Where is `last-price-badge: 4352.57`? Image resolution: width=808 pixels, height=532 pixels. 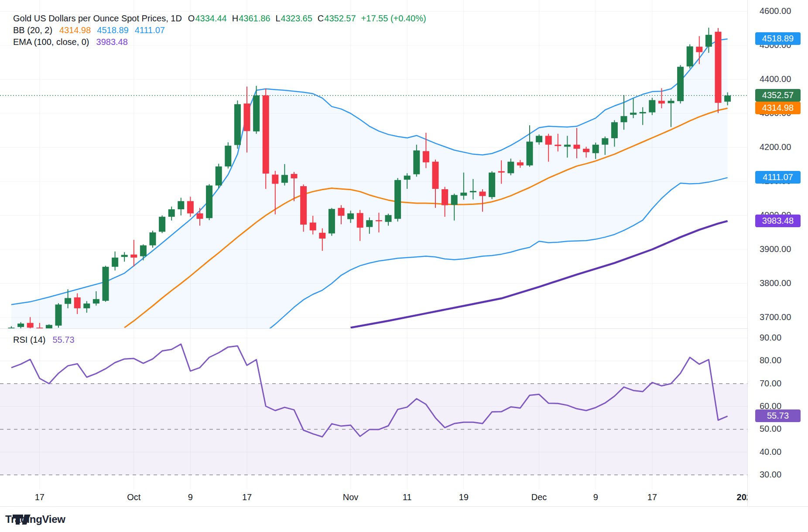 last-price-badge: 4352.57 is located at coordinates (778, 95).